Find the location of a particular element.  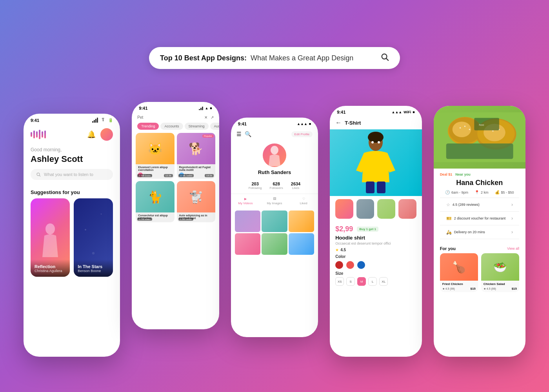

views-2: 12.6k views is located at coordinates (186, 176).